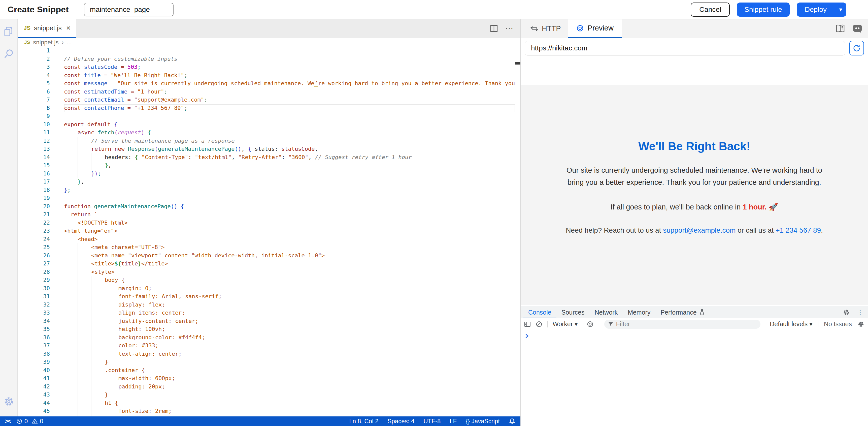  I want to click on tab-performance: Performance, so click(683, 312).